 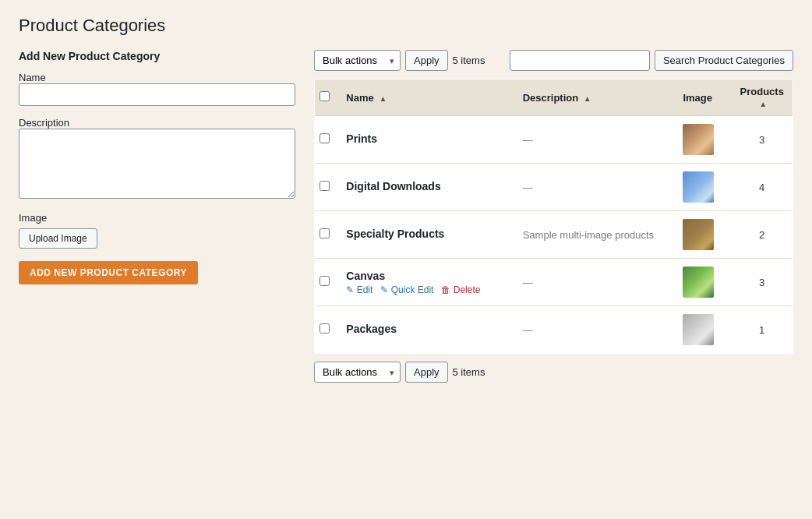 I want to click on row-name-cell: Canvas✎ Edit✎ Quick Edit🗑 Delete, so click(x=426, y=282).